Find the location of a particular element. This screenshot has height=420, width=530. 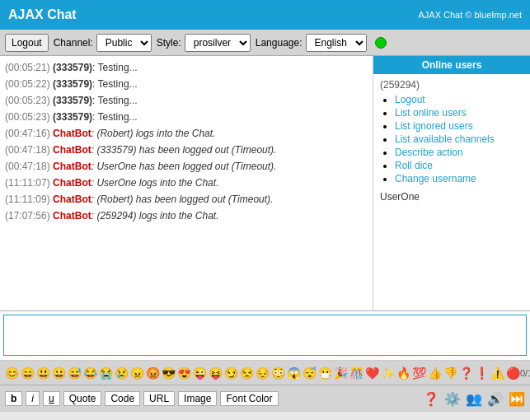

emoji-item: ❓ is located at coordinates (467, 373).